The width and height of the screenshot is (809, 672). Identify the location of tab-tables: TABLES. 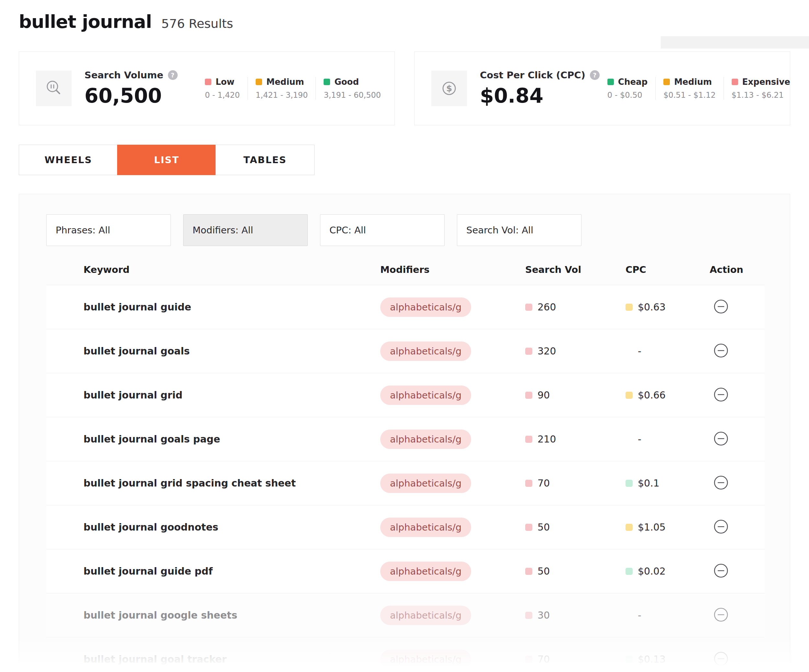
(265, 160).